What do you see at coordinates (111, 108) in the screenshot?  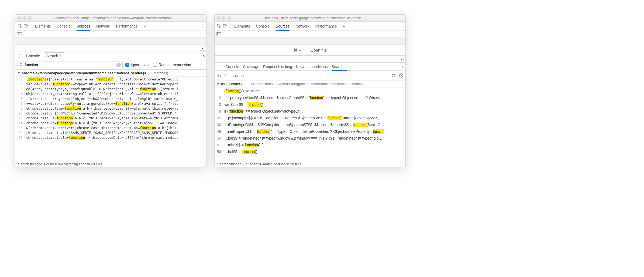 I see `result-line: 7chrome.cast.Volume=function(a,b){this.l…` at bounding box center [111, 108].